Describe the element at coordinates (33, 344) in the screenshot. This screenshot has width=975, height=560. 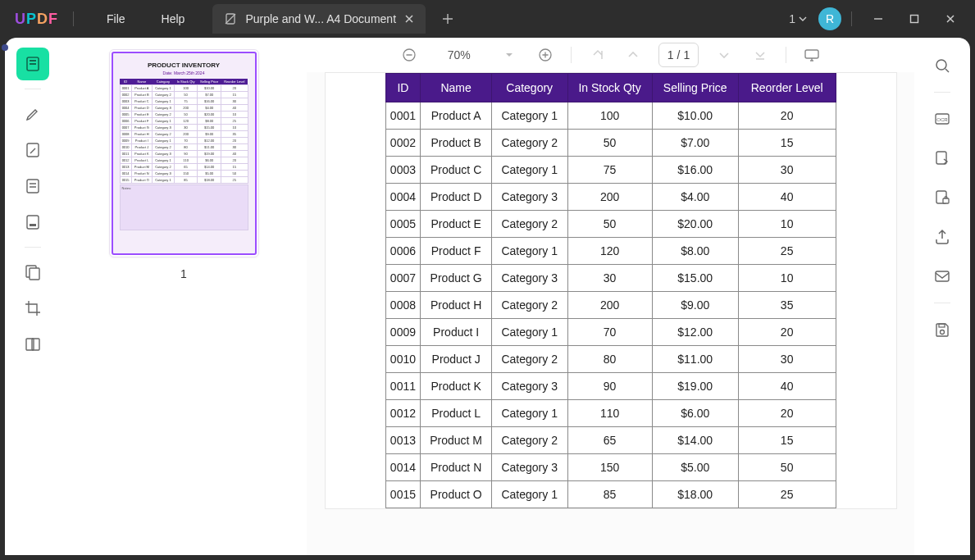
I see `compare-tool` at that location.